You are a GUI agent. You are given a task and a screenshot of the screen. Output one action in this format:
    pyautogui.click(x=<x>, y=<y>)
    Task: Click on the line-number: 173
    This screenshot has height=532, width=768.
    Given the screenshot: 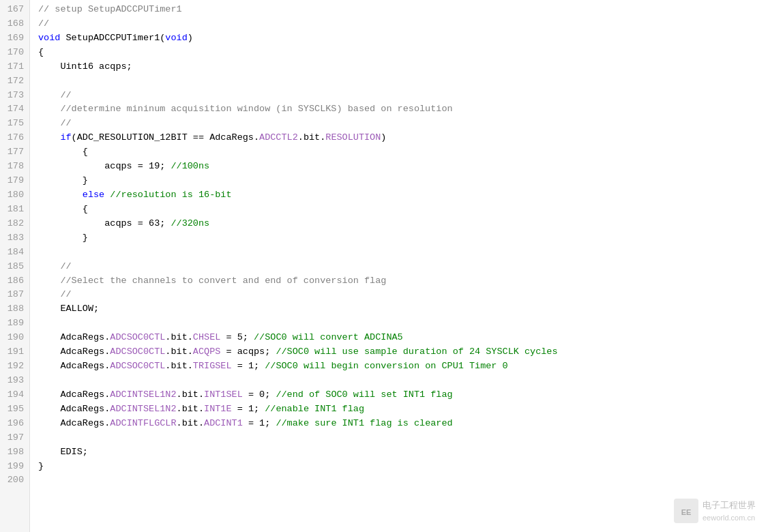 What is the action you would take?
    pyautogui.click(x=14, y=95)
    